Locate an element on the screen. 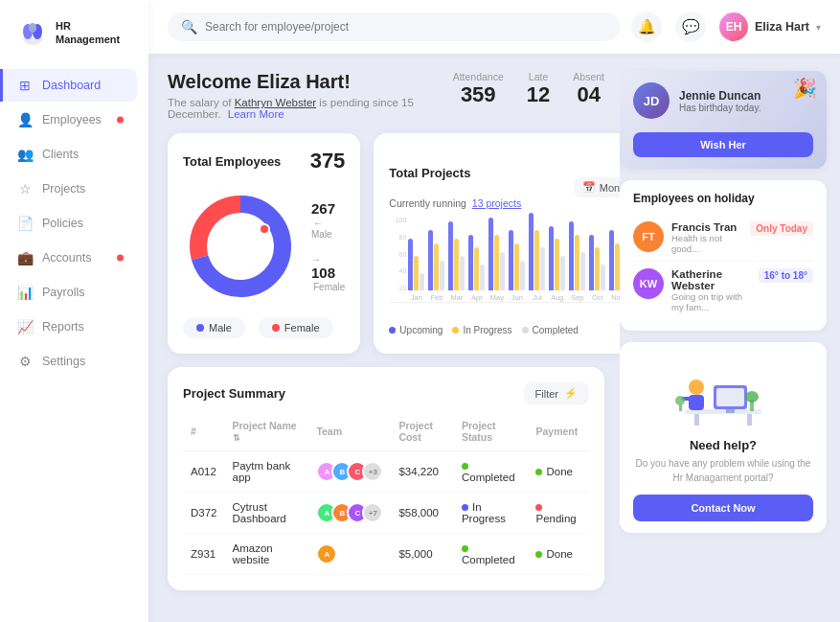 This screenshot has width=840, height=622. wish-button: Wish Her is located at coordinates (723, 145).